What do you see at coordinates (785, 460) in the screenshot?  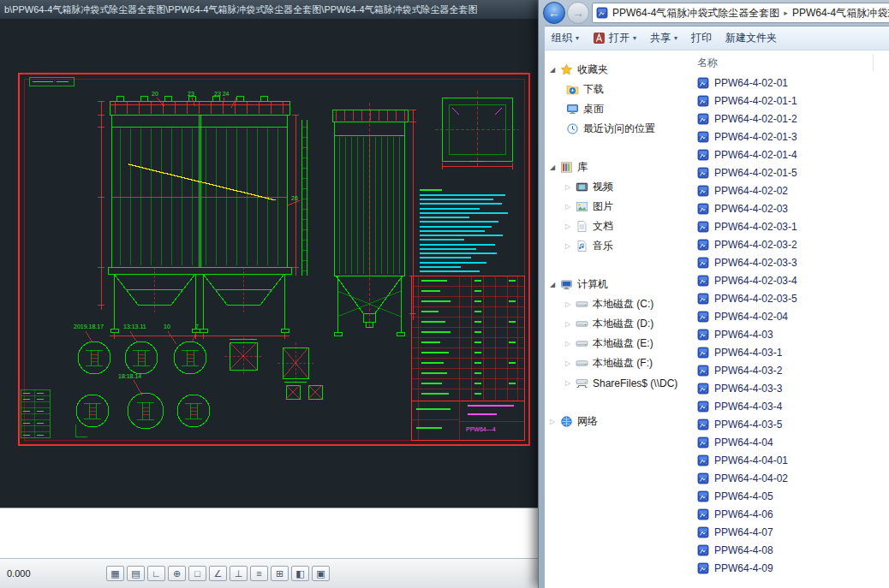 I see `file-item: PPW64-4-04-01` at bounding box center [785, 460].